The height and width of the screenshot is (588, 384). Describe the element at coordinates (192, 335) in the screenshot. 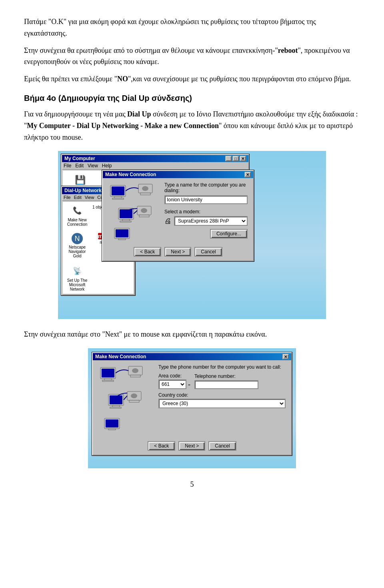

I see `paragraph-5: Στην συνέχεια πατάμε στο "Next" με το mo…` at that location.